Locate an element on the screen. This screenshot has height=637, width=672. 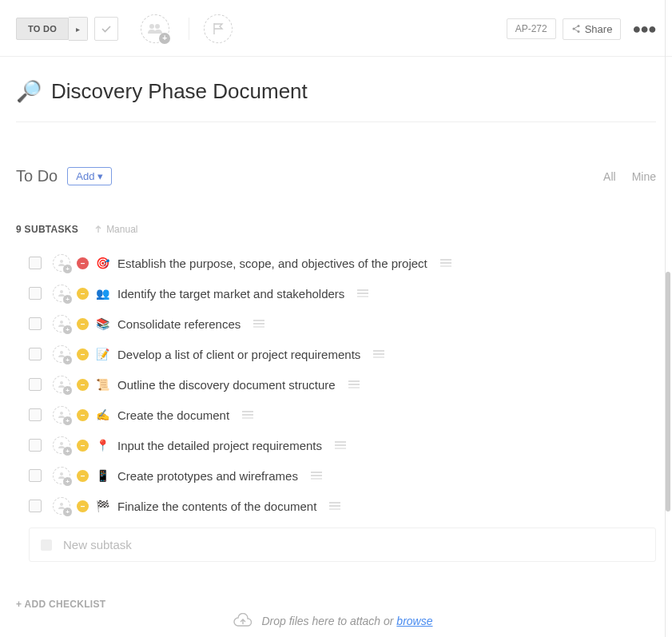
subtask-row: +–📍Input the detailed project requiremen… is located at coordinates (342, 445).